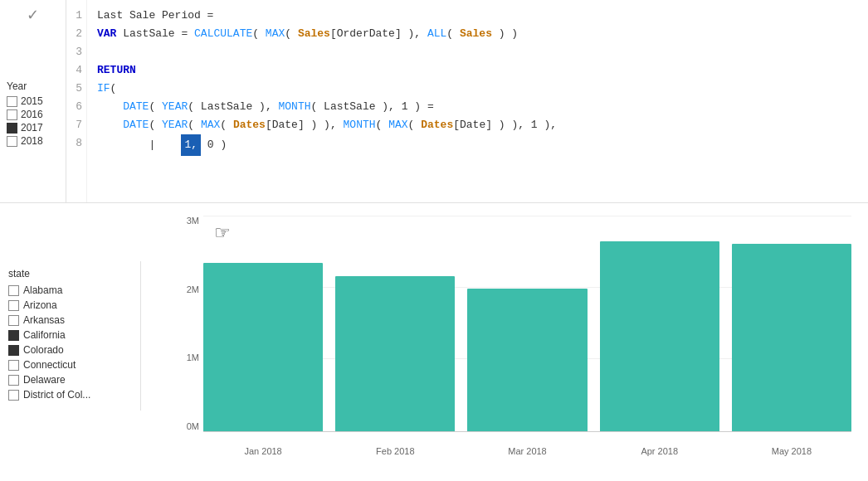 The width and height of the screenshot is (868, 481). What do you see at coordinates (32, 141) in the screenshot?
I see `year-2018-label: 2018` at bounding box center [32, 141].